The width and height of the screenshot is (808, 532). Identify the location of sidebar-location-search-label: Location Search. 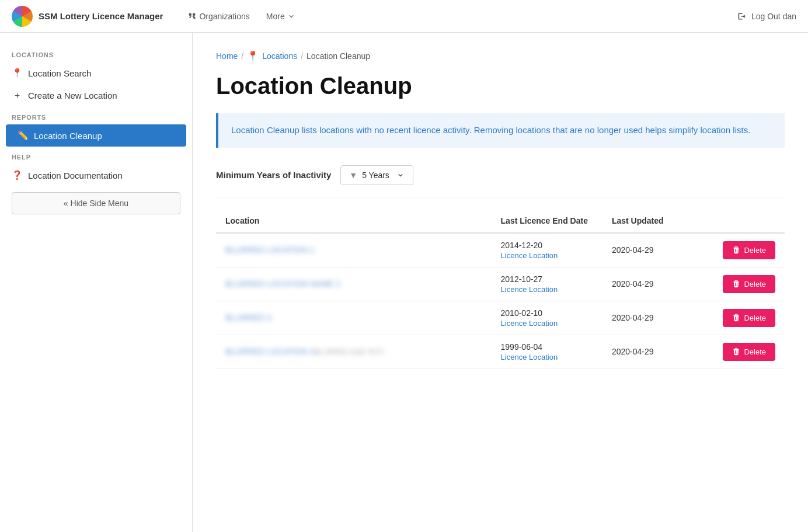
(60, 74).